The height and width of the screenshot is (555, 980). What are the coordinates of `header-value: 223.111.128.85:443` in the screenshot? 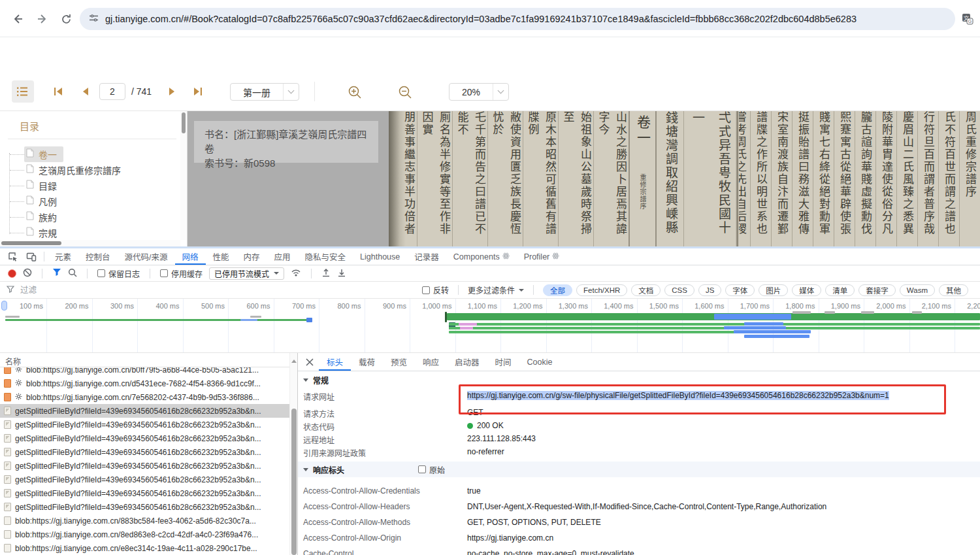 It's located at (721, 439).